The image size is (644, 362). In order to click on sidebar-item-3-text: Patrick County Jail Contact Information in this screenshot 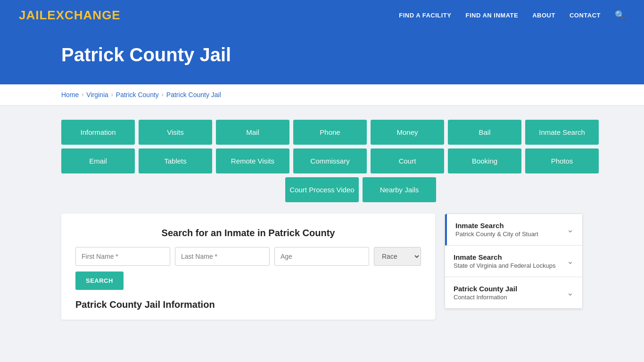, I will do `click(486, 293)`.